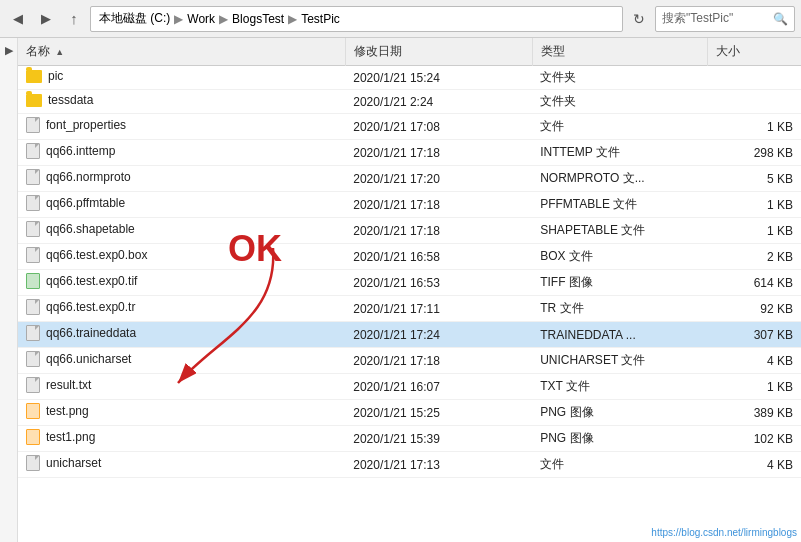  What do you see at coordinates (620, 205) in the screenshot?
I see `file-type-cell: PFFMTABLE 文件` at bounding box center [620, 205].